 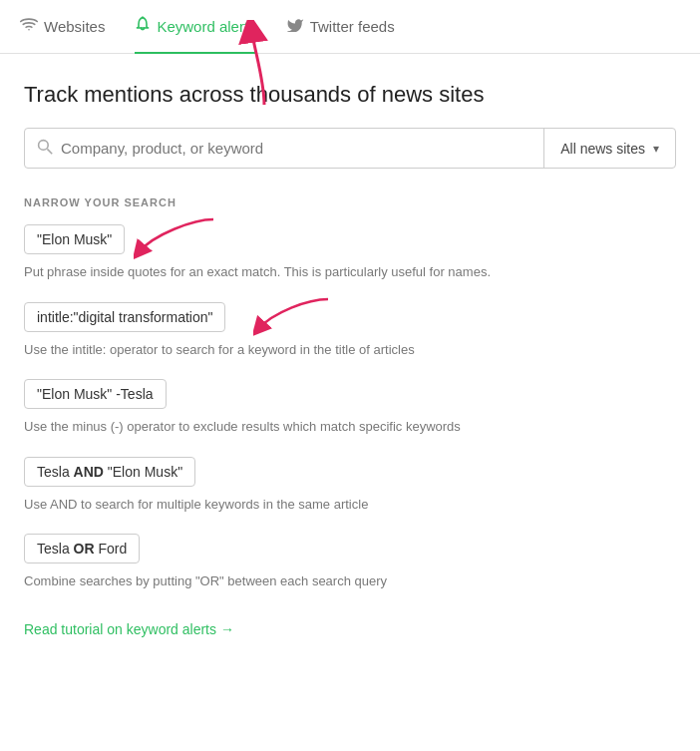 I want to click on intitle-desc: Use the intitle: operator to search for …, so click(x=350, y=350).